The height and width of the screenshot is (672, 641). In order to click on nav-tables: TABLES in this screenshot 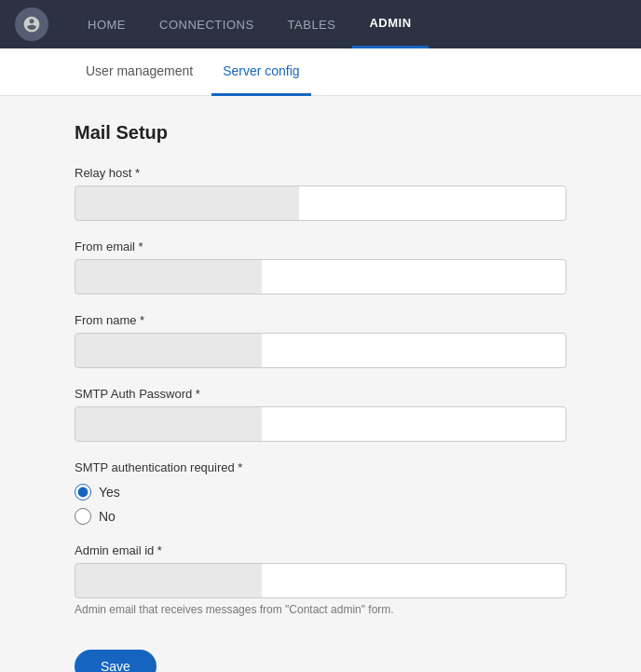, I will do `click(312, 24)`.